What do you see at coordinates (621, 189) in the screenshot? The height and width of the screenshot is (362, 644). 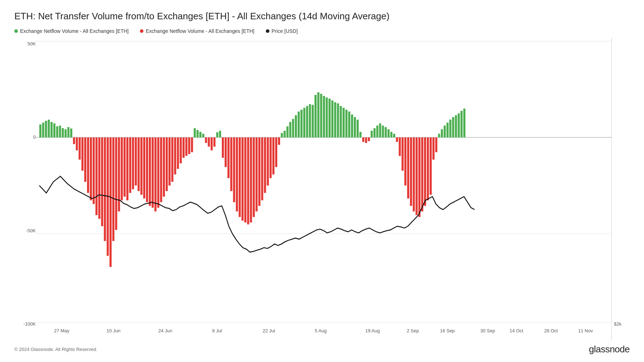 I see `y-axis-right: $2k` at bounding box center [621, 189].